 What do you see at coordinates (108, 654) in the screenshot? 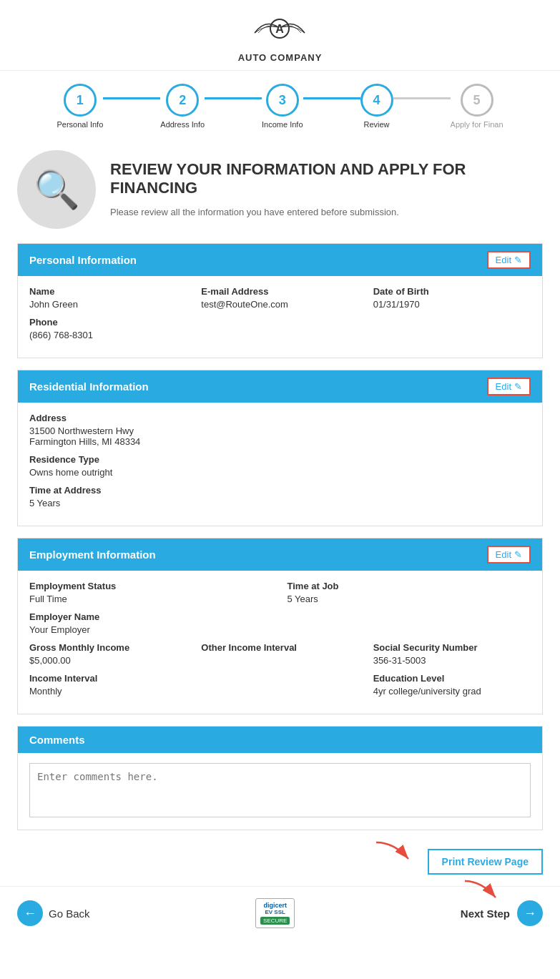
I see `gross-income-col: Gross Monthly Income $5,000.00` at bounding box center [108, 654].